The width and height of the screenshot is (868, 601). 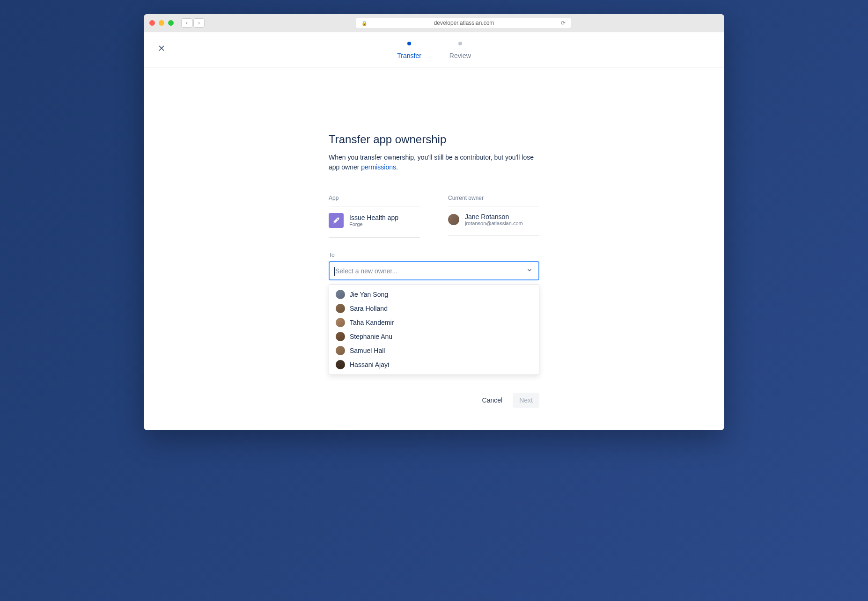 I want to click on reload-icon: ⟳, so click(x=563, y=23).